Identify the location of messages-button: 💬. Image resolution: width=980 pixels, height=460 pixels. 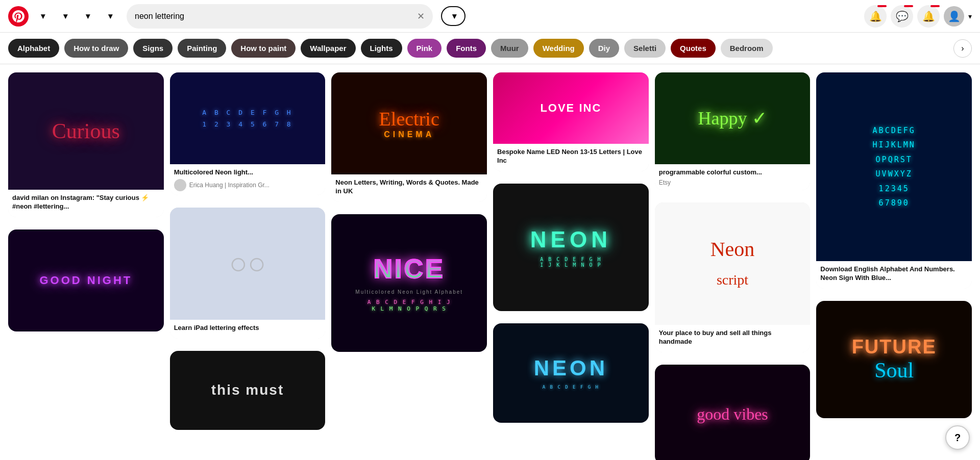
(902, 16).